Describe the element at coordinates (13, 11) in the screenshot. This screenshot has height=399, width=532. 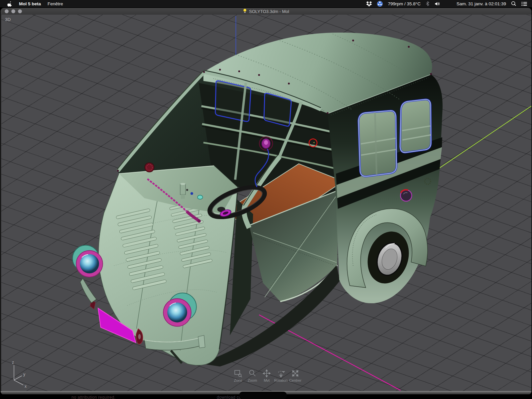
I see `traffic-light-minimize` at that location.